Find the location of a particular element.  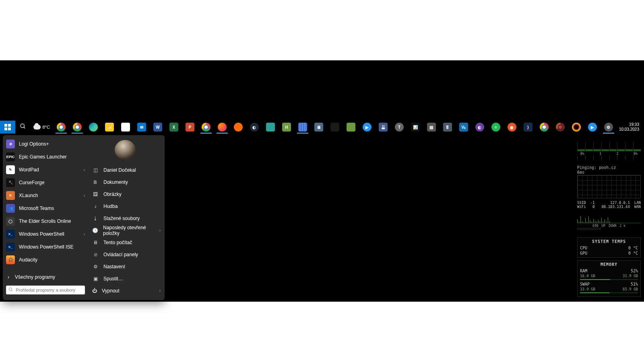

app-doc-icon: ▤ is located at coordinates (431, 127).